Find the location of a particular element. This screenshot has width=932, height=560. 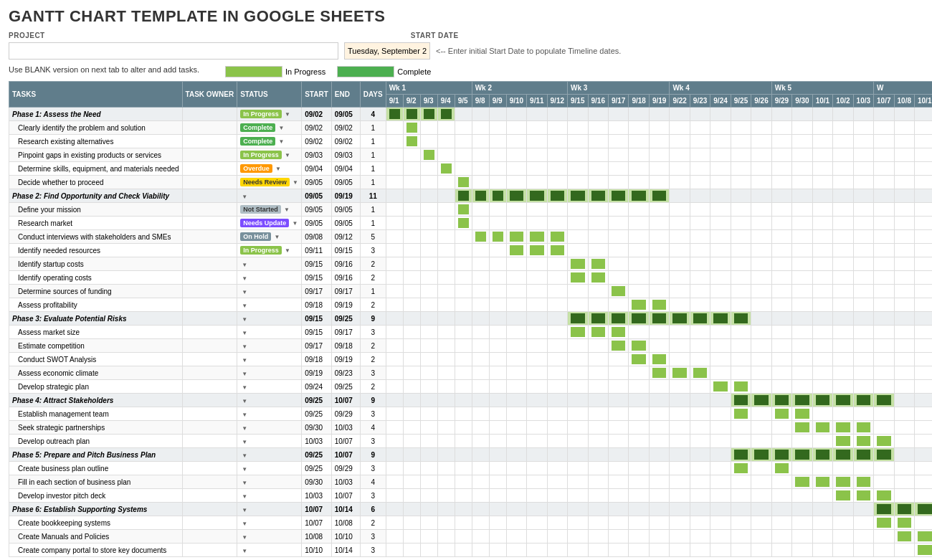

col-header-start: START is located at coordinates (317, 95).